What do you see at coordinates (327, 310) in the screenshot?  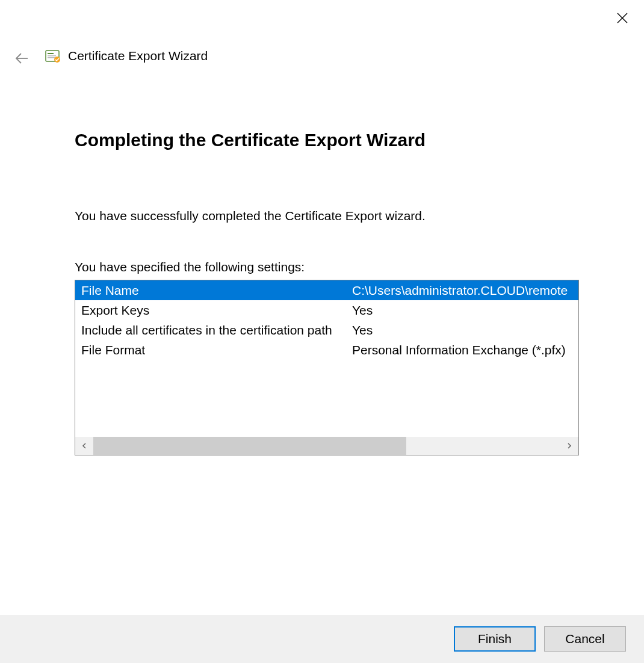 I see `settings-row: Export KeysYes` at bounding box center [327, 310].